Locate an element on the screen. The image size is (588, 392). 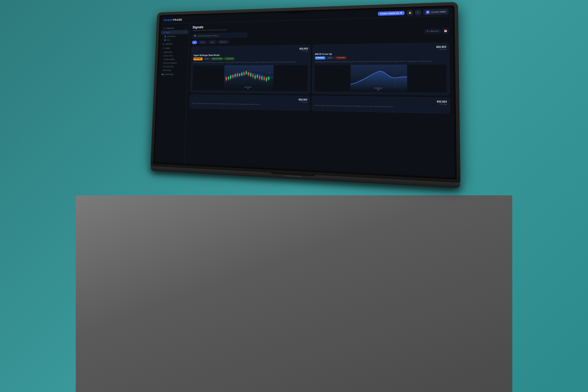
search-input is located at coordinates (221, 36).